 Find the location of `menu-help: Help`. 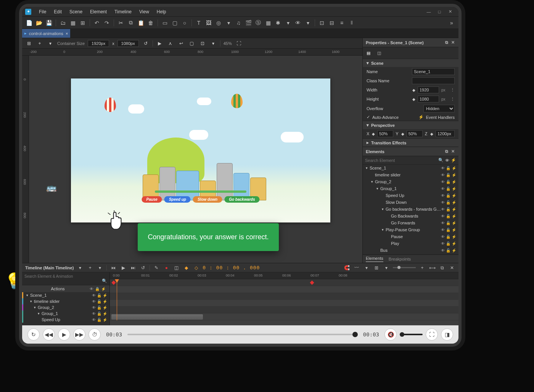

menu-help: Help is located at coordinates (162, 12).